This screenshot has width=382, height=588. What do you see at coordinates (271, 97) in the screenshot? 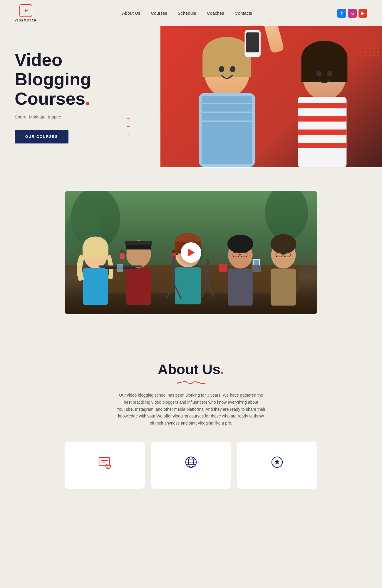
I see `hero-photo-inner` at bounding box center [271, 97].